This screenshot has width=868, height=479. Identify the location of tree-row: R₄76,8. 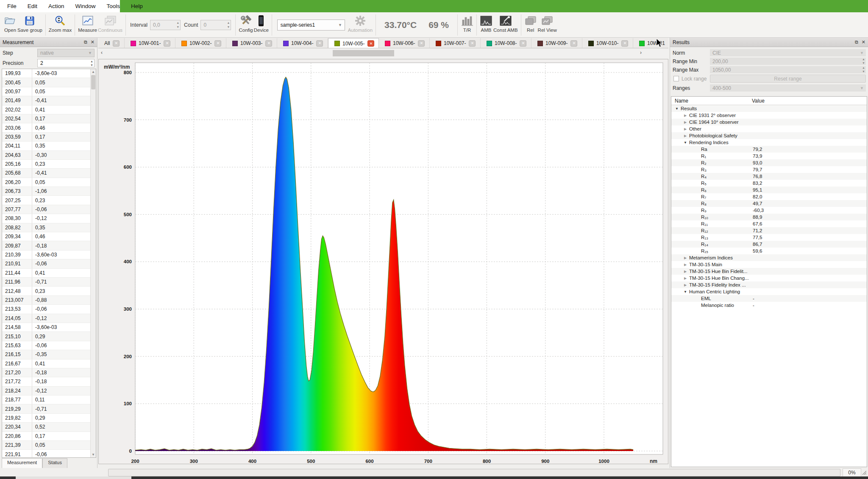
(769, 176).